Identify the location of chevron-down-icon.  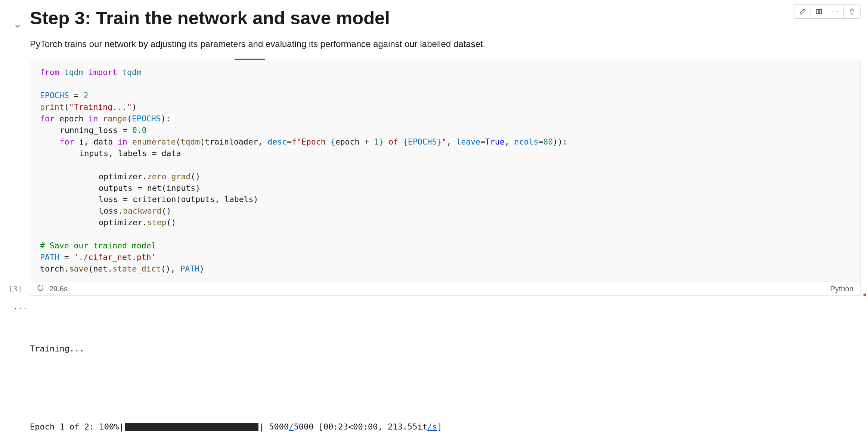
(18, 26).